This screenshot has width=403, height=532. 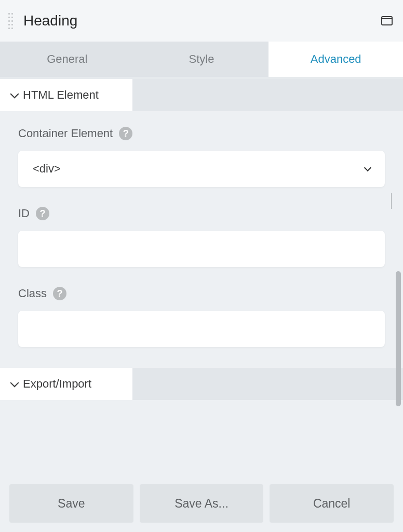 What do you see at coordinates (331, 503) in the screenshot?
I see `cancel-button: Cancel` at bounding box center [331, 503].